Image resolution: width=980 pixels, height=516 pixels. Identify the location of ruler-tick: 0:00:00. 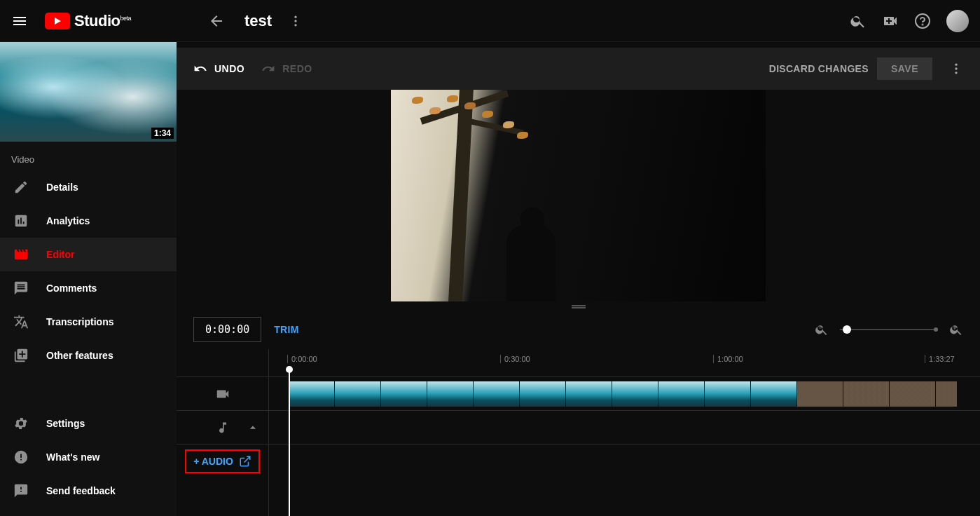
(304, 359).